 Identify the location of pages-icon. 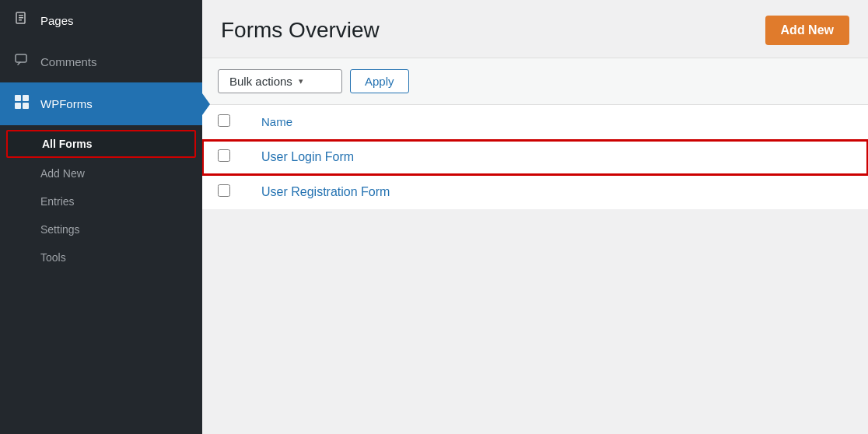
(22, 20).